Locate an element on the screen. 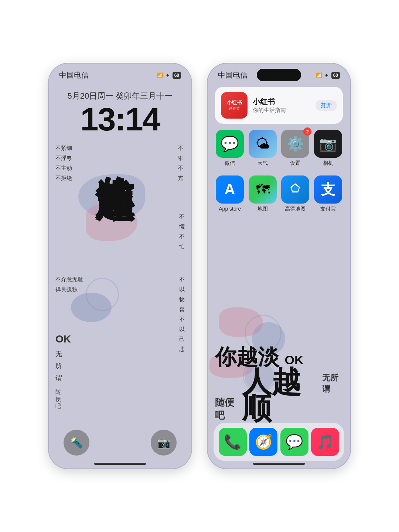  settings-glyph: ⚙️ is located at coordinates (296, 144).